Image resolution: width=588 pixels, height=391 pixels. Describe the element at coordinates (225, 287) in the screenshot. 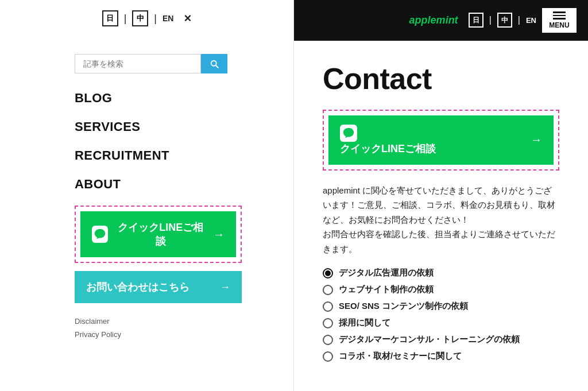

I see `contact-arrow: →` at that location.